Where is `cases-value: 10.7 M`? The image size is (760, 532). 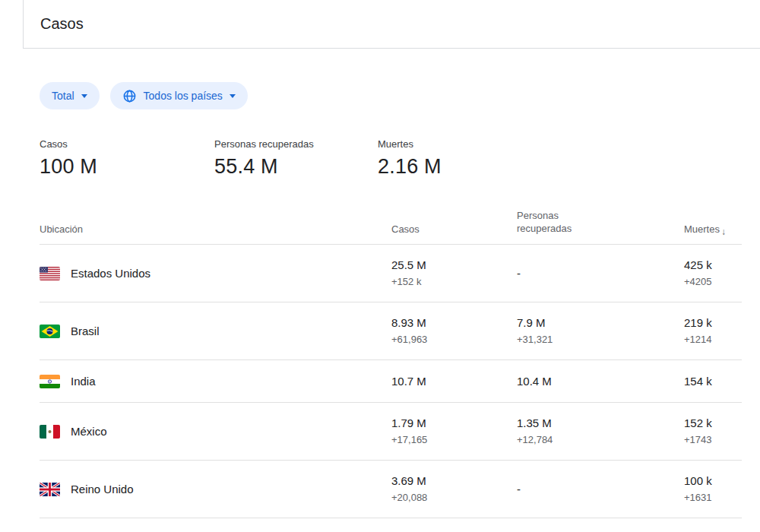
cases-value: 10.7 M is located at coordinates (454, 382).